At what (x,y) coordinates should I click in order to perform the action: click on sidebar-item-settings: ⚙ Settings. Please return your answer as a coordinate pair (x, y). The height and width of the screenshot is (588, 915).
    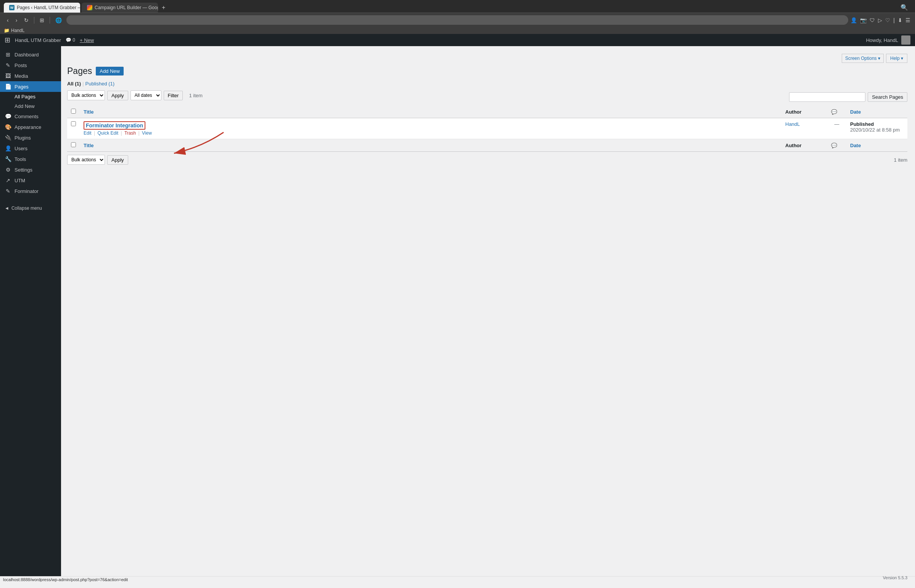
    Looking at the image, I should click on (31, 170).